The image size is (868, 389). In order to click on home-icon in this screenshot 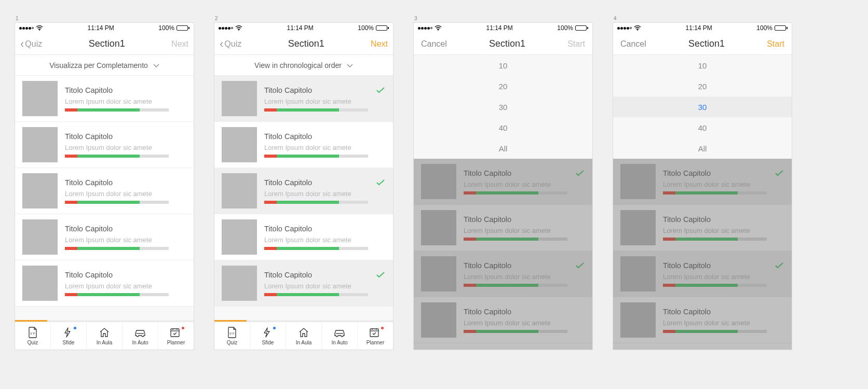, I will do `click(104, 332)`.